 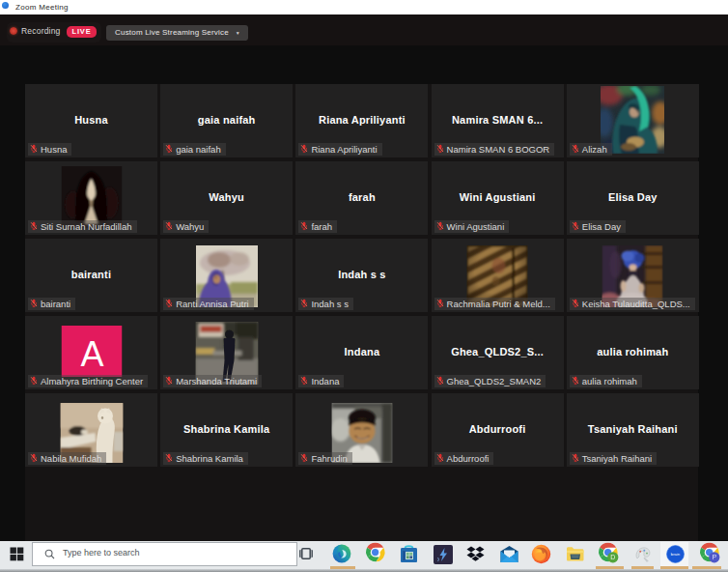 What do you see at coordinates (612, 557) in the screenshot?
I see `svg-text: D` at bounding box center [612, 557].